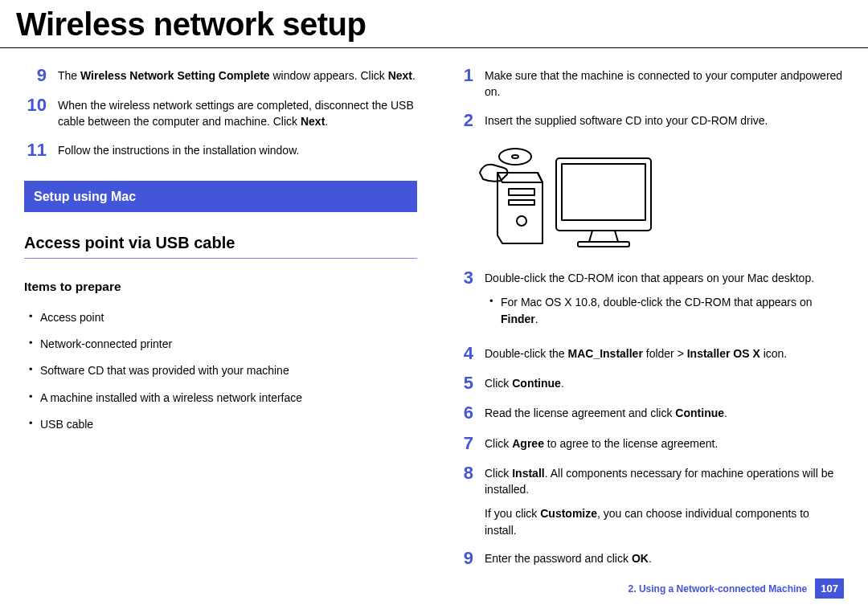 This screenshot has width=868, height=613. Describe the element at coordinates (648, 353) in the screenshot. I see `step: 4Double-click the MAC_Installer folder >…` at that location.